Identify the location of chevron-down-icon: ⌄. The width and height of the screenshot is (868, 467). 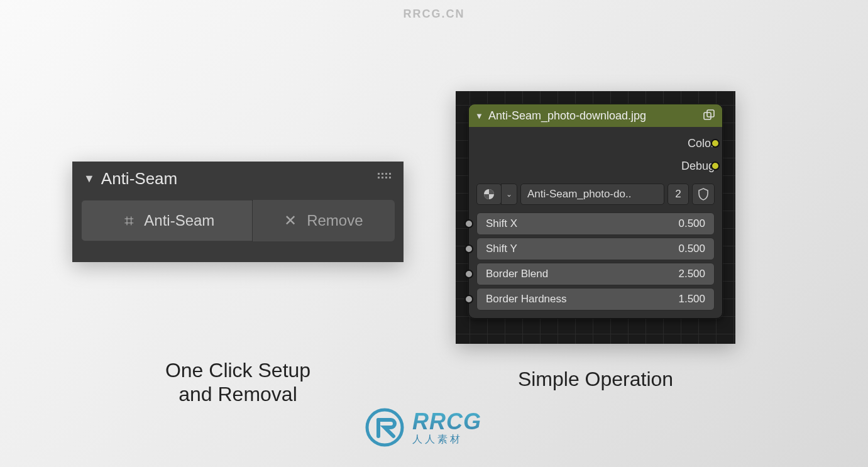
(509, 194).